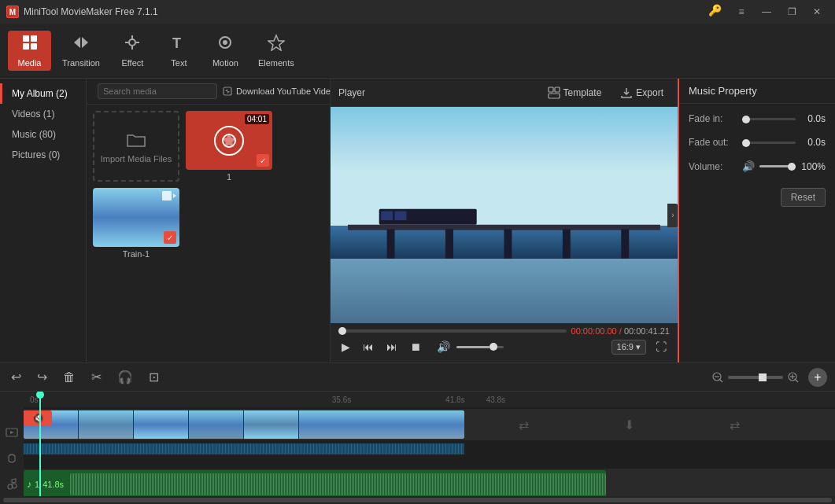  I want to click on fade-in-value: 0.0s, so click(813, 119).